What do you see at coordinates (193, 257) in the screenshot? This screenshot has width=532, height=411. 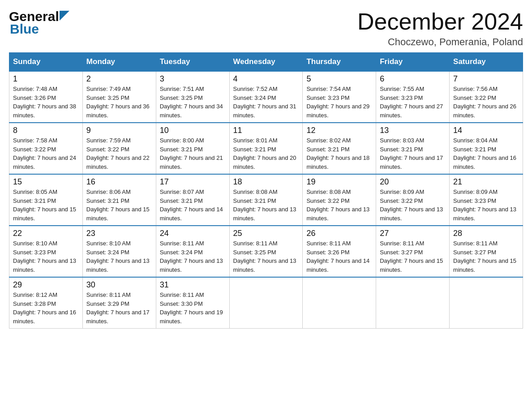 I see `day-info: Sunrise: 8:11 AMSunset: 3:24 PMDaylight:…` at bounding box center [193, 257].